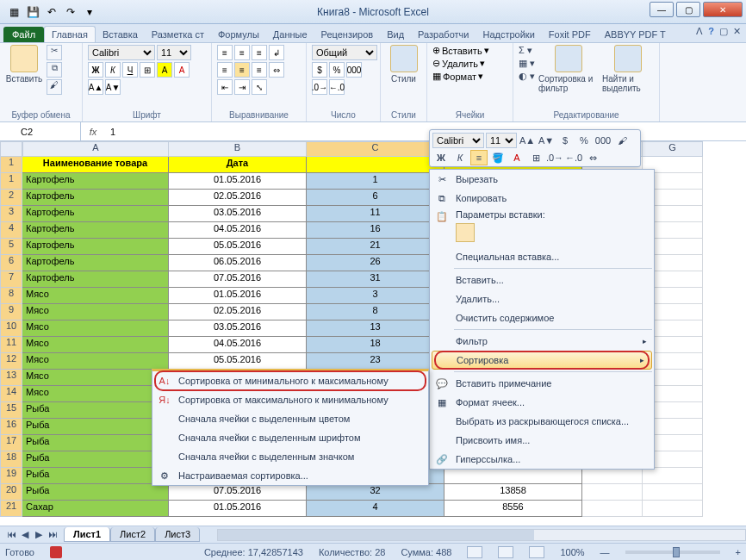 This screenshot has height=560, width=746. Describe the element at coordinates (542, 341) in the screenshot. I see `ctx-filter: Фильтр▸` at that location.